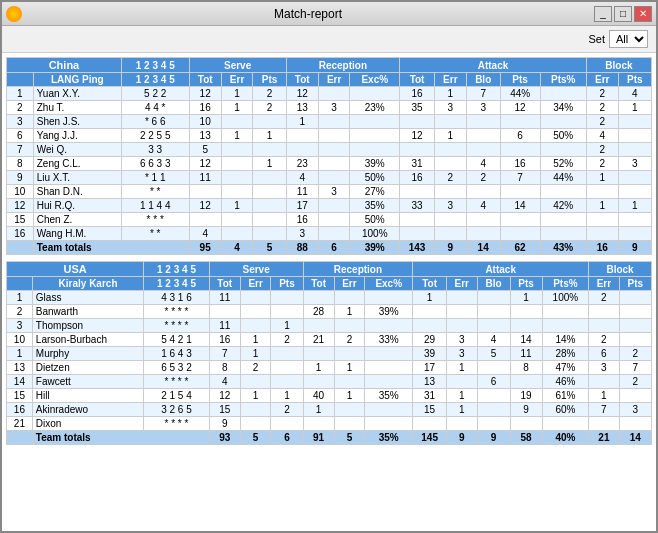 The width and height of the screenshot is (658, 533). What do you see at coordinates (330, 248) in the screenshot?
I see `totals-row: Team totals954588639%1439146243%169` at bounding box center [330, 248].